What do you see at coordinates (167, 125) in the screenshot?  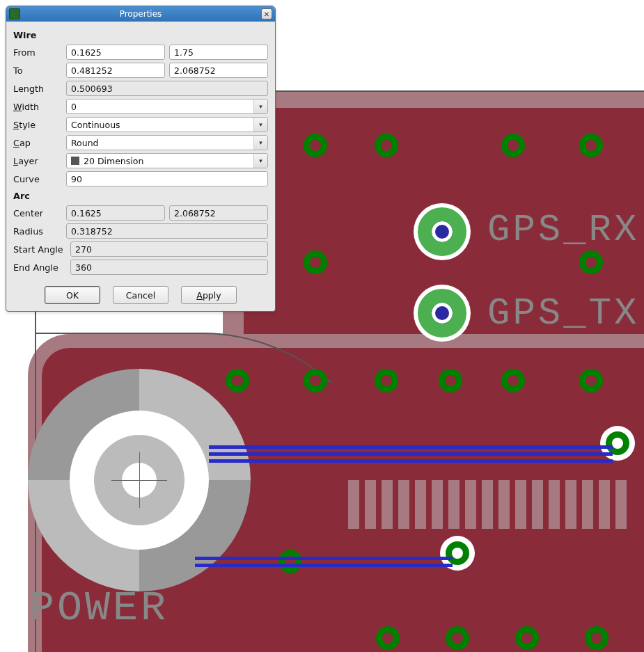 I see `combo-style: Continuous▾` at bounding box center [167, 125].